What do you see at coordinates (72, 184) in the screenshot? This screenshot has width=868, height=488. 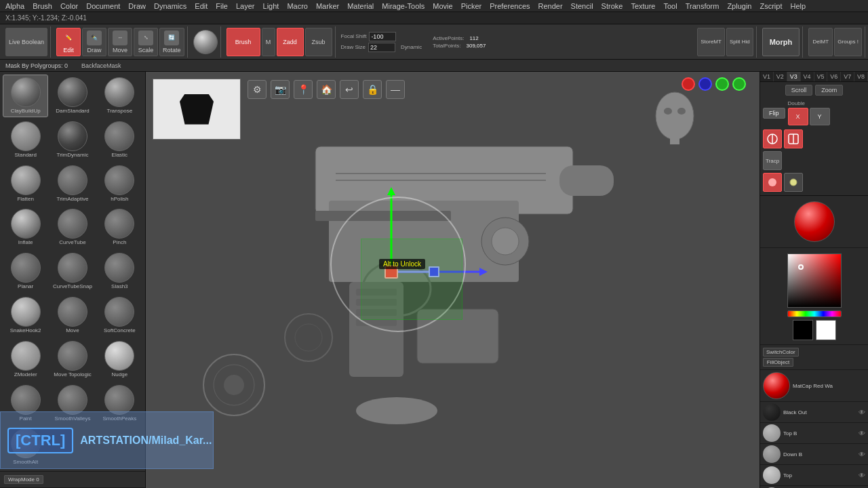 I see `brush-item-trimadaptive: TrimAdaptive` at bounding box center [72, 184].